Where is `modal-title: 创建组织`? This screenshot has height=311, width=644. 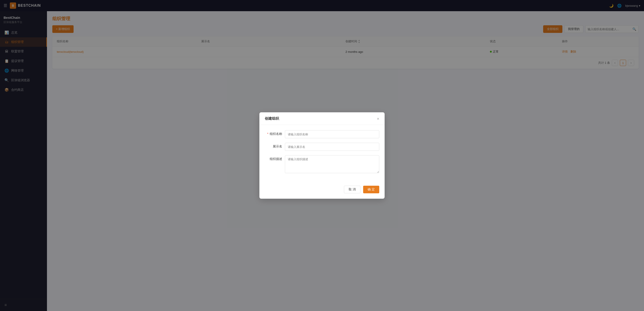
modal-title: 创建组织 is located at coordinates (272, 119).